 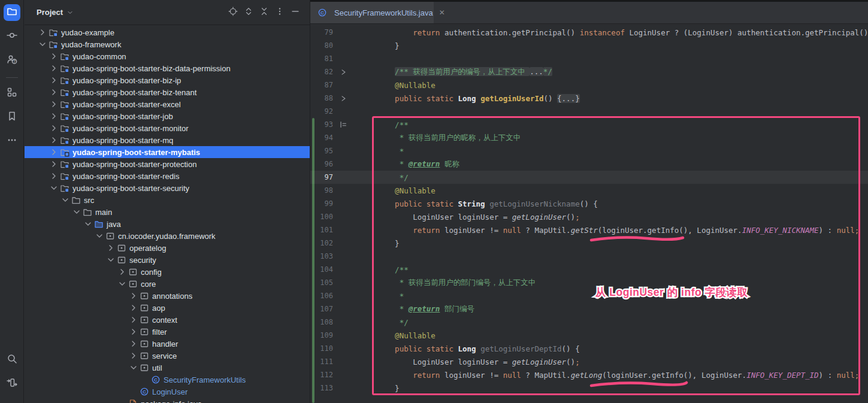 I want to click on tree-item-util: util, so click(x=167, y=368).